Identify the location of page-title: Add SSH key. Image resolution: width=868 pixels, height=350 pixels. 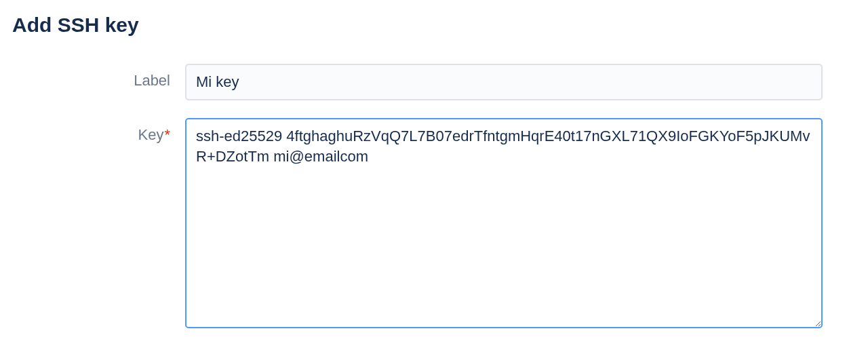
(434, 25).